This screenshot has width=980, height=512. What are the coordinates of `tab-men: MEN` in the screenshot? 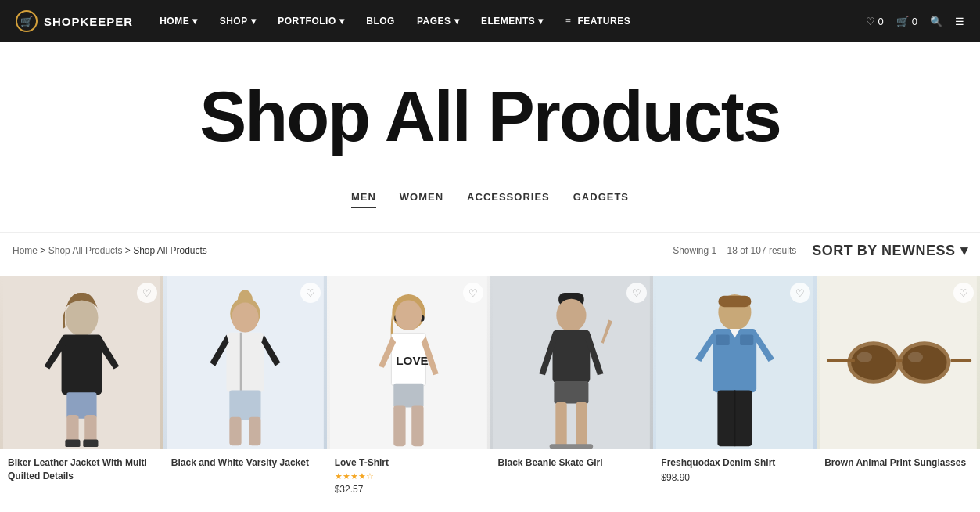 It's located at (364, 200).